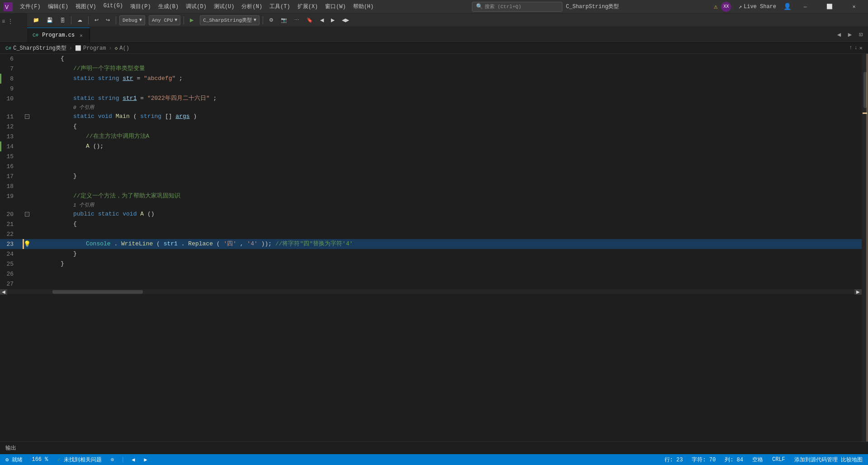  What do you see at coordinates (146, 460) in the screenshot?
I see `status-scroll-right: ▶` at bounding box center [146, 460].